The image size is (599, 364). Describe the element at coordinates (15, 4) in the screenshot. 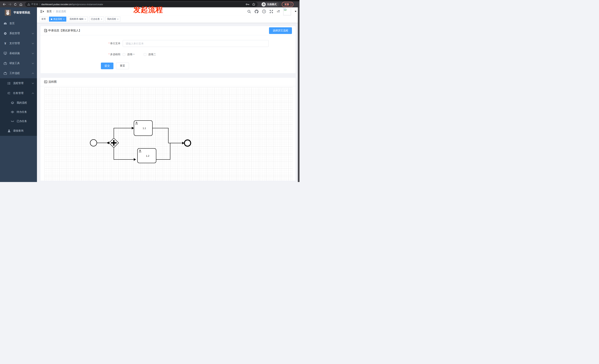

I see `reload-icon` at that location.